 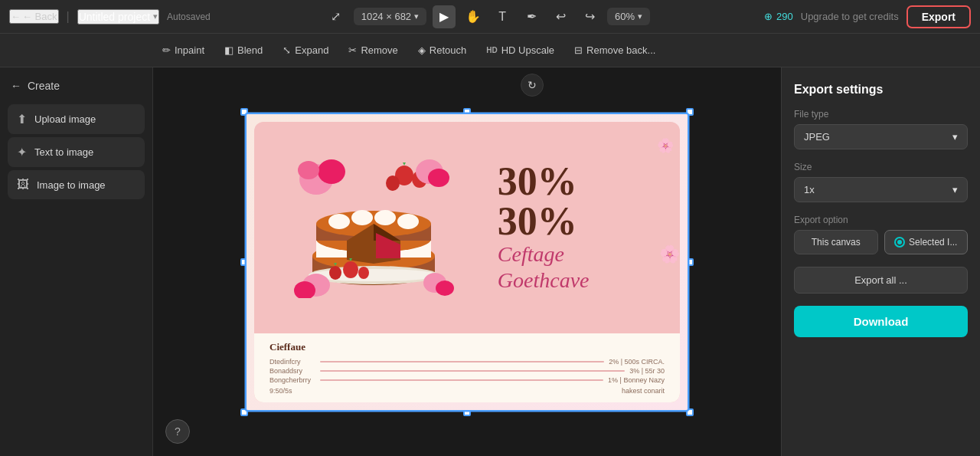 I want to click on sidebar-header: ← Create, so click(x=77, y=86).